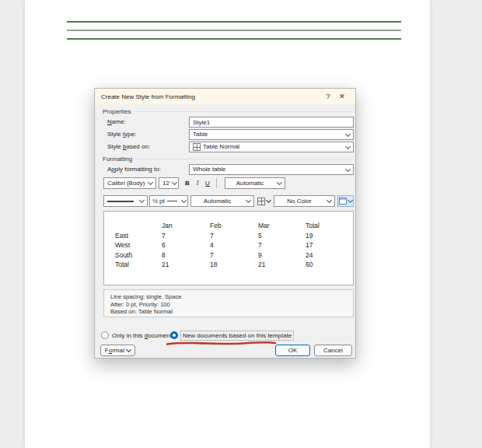 The image size is (482, 448). What do you see at coordinates (169, 201) in the screenshot?
I see `border-weight-dropdown: ½ pt` at bounding box center [169, 201].